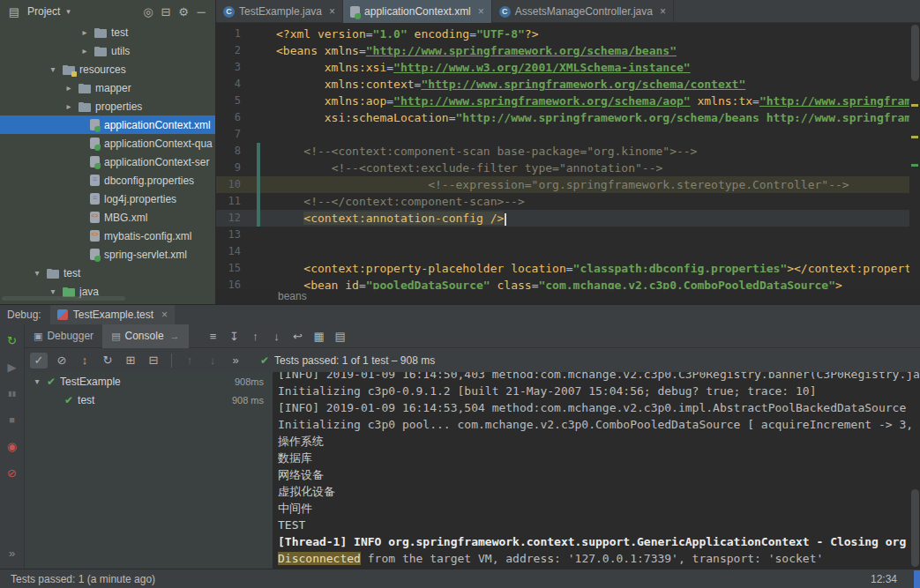 The image size is (920, 588). I want to click on editor-tab-testexample-java: TestExample.java×, so click(280, 11).